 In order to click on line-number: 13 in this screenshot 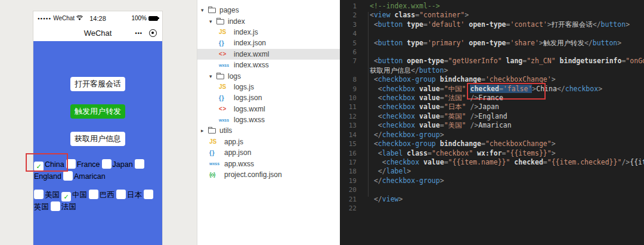, I will do `click(348, 125)`.